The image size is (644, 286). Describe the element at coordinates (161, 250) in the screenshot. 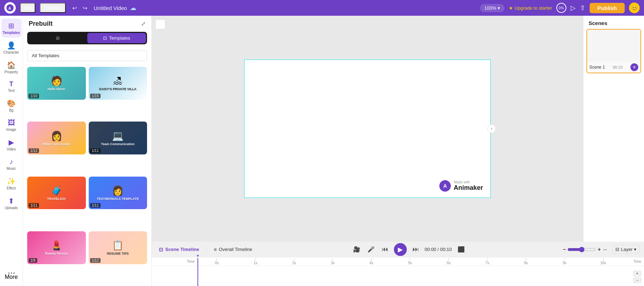

I see `scene-timeline-icon: ⊡` at that location.